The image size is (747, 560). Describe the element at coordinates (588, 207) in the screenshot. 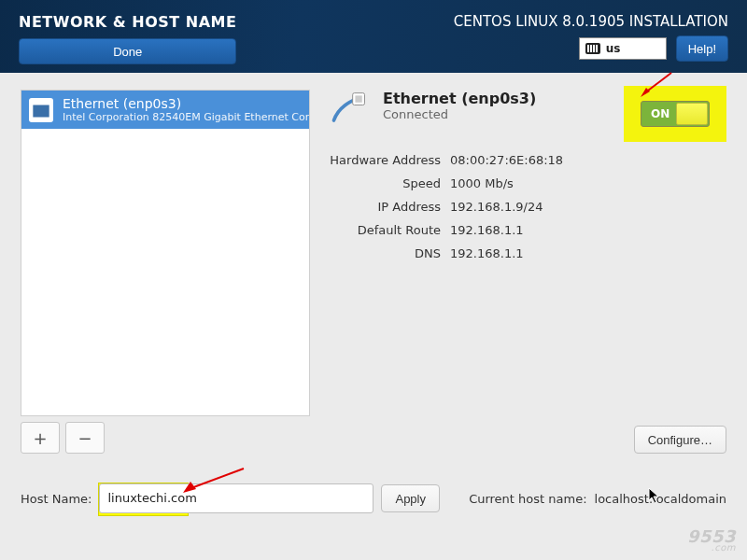

I see `ip-value: 192.168.1.9/24` at that location.